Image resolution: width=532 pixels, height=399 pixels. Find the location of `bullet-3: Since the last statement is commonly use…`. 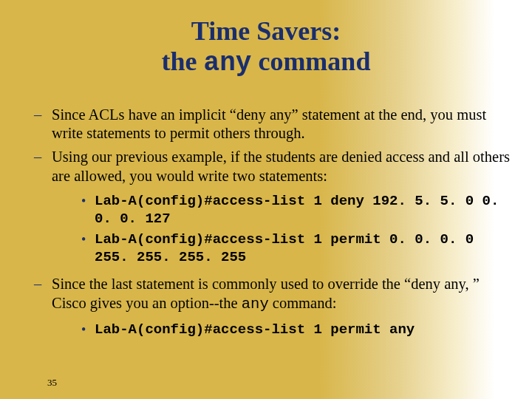

bullet-3: Since the last statement is commonly use… is located at coordinates (271, 294).